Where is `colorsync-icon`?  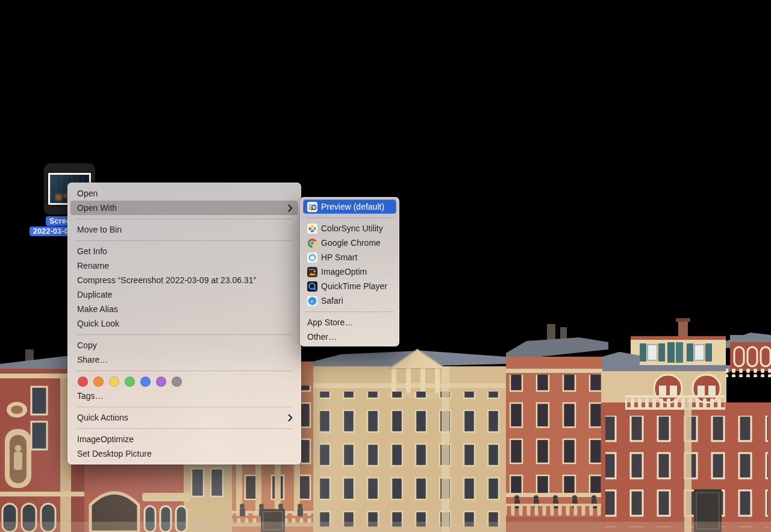 colorsync-icon is located at coordinates (312, 229).